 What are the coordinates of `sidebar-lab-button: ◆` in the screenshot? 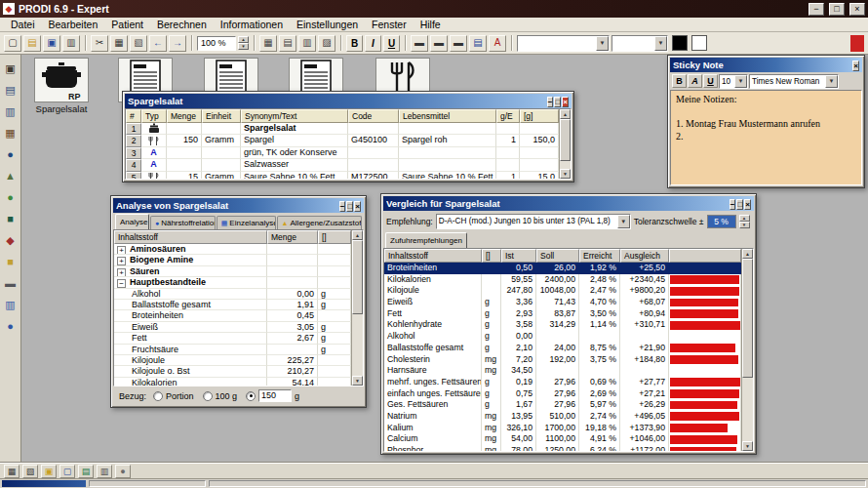 It's located at (10, 240).